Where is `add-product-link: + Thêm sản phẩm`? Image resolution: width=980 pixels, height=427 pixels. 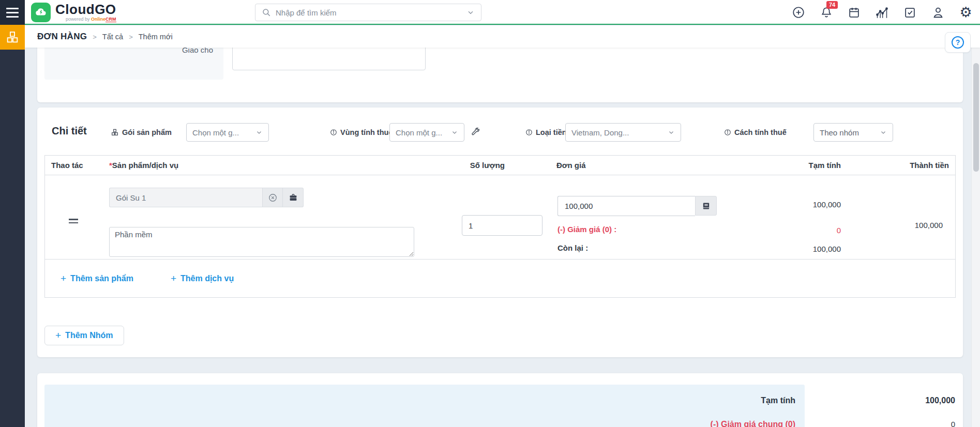
add-product-link: + Thêm sản phẩm is located at coordinates (97, 279).